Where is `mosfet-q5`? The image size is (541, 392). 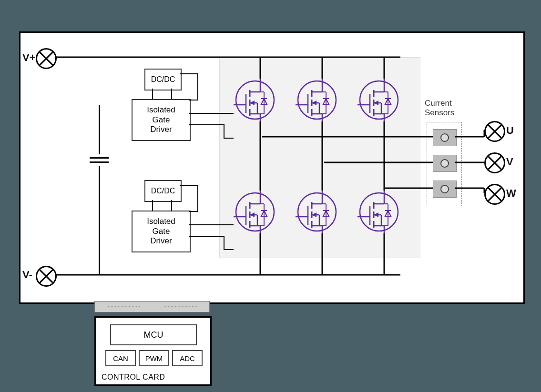
mosfet-q5 is located at coordinates (379, 100).